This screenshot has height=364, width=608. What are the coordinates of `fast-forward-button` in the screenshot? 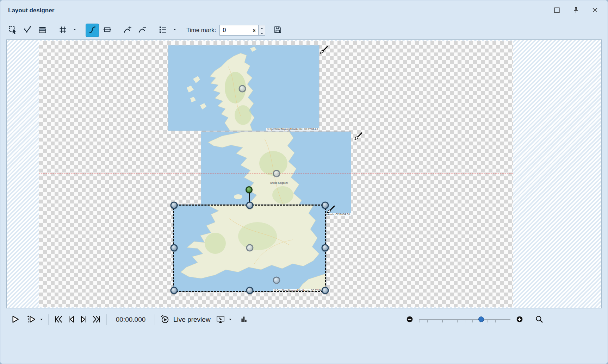 It's located at (97, 320).